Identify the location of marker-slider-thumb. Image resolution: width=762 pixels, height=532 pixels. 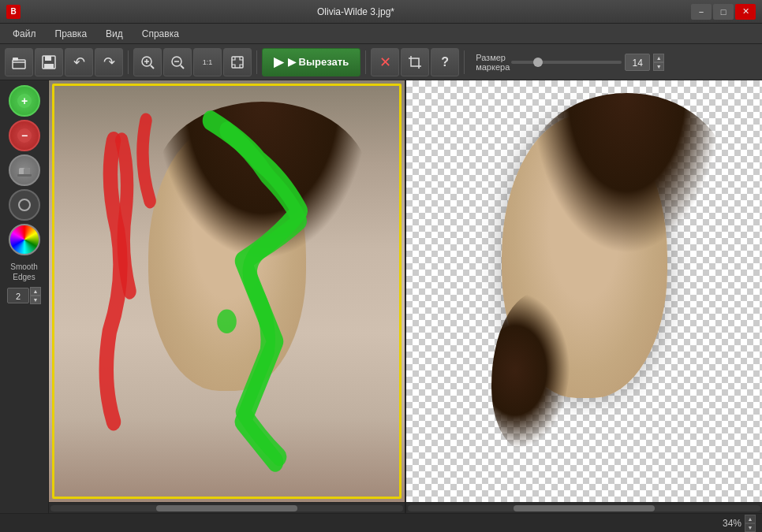
(538, 62).